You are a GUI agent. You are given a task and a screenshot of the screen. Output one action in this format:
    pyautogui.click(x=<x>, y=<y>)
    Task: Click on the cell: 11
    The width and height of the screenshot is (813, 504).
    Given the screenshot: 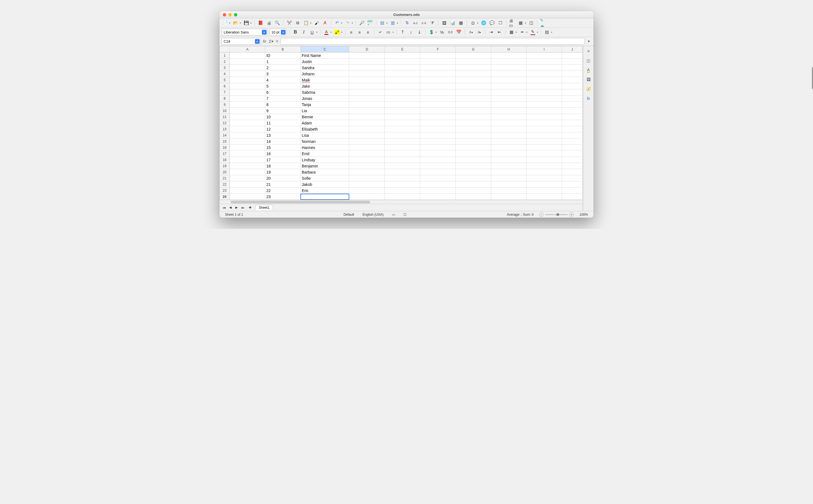 What is the action you would take?
    pyautogui.click(x=283, y=123)
    